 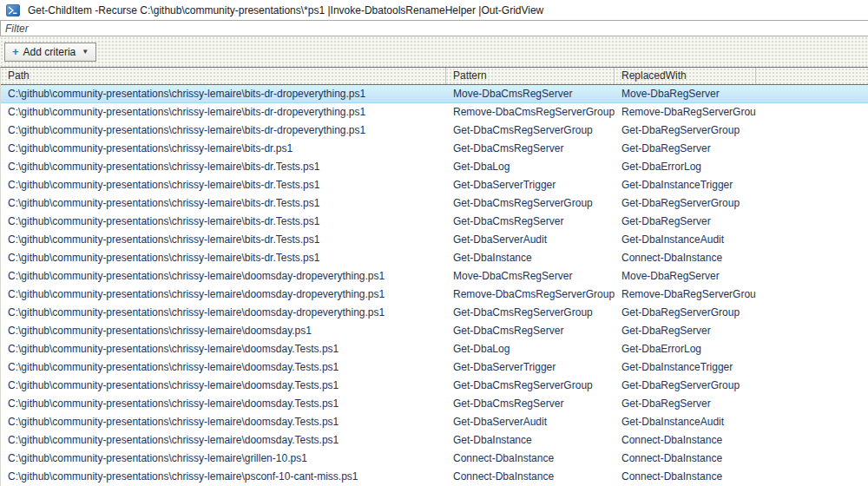 What do you see at coordinates (434, 28) in the screenshot?
I see `filter-row` at bounding box center [434, 28].